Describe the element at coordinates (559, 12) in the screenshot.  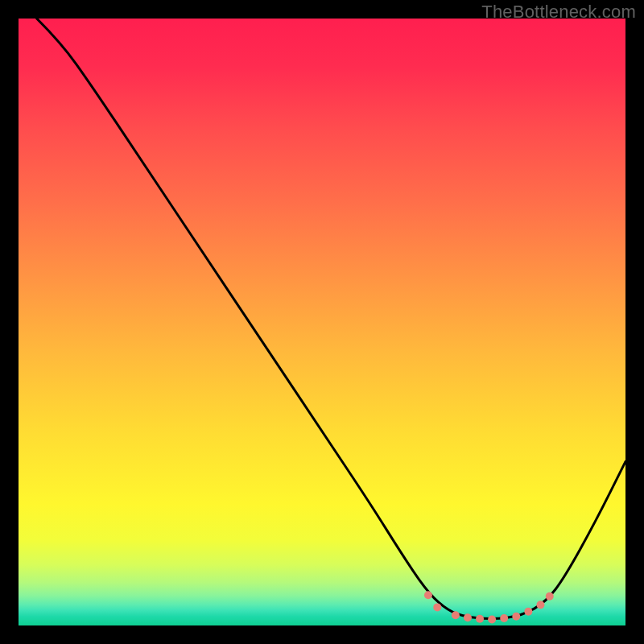
I see `watermark-text: TheBottleneck.com` at that location.